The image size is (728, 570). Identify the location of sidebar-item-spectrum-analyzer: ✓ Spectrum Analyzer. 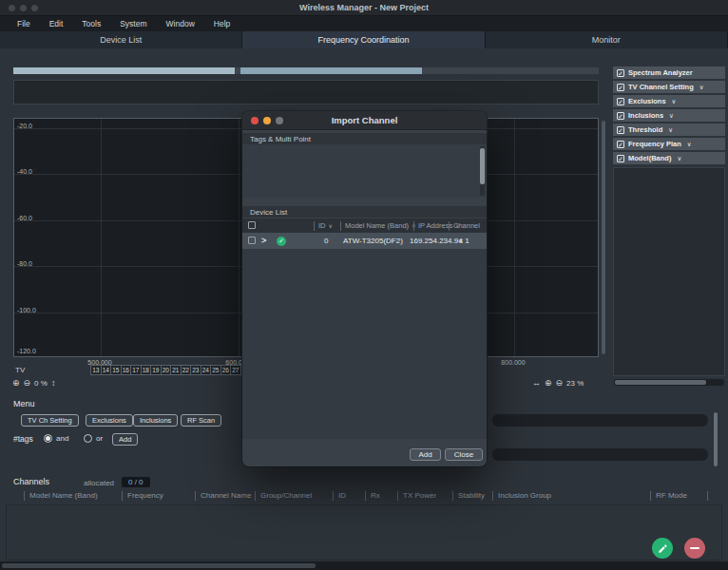
(669, 72).